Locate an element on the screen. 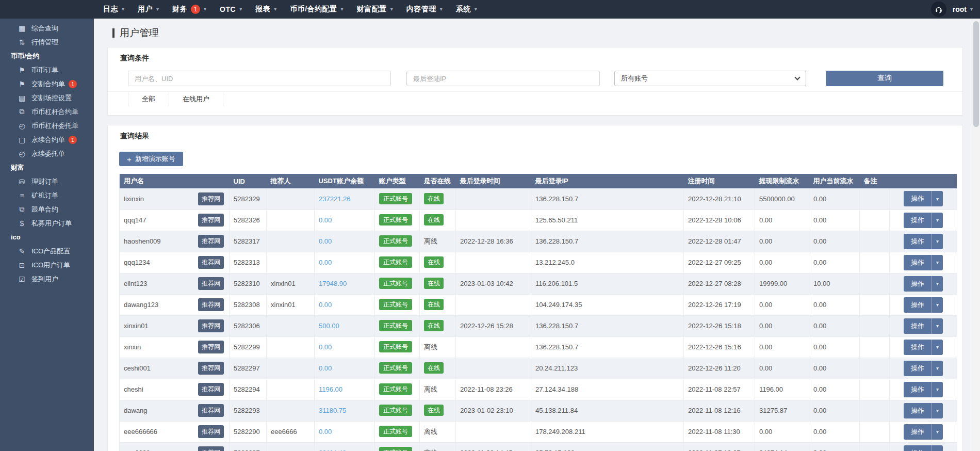 The image size is (980, 451). sidebar-item-永续合约单: ▢永续合约单1 is located at coordinates (47, 139).